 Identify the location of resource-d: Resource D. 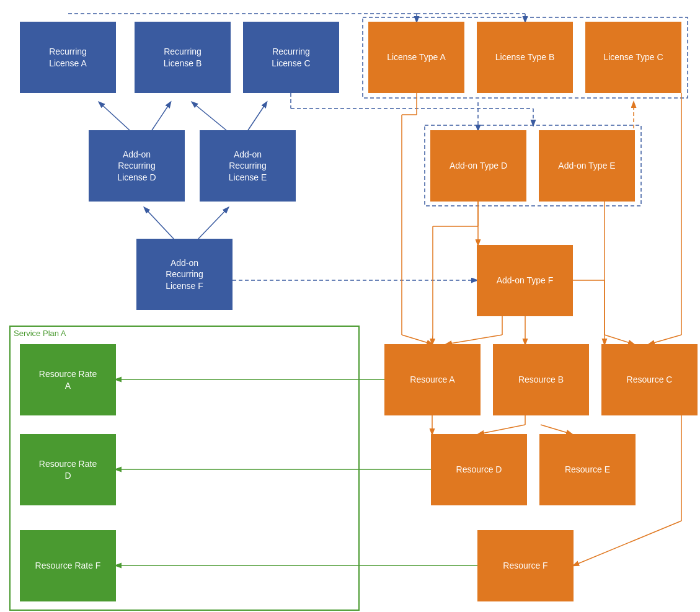
(479, 470).